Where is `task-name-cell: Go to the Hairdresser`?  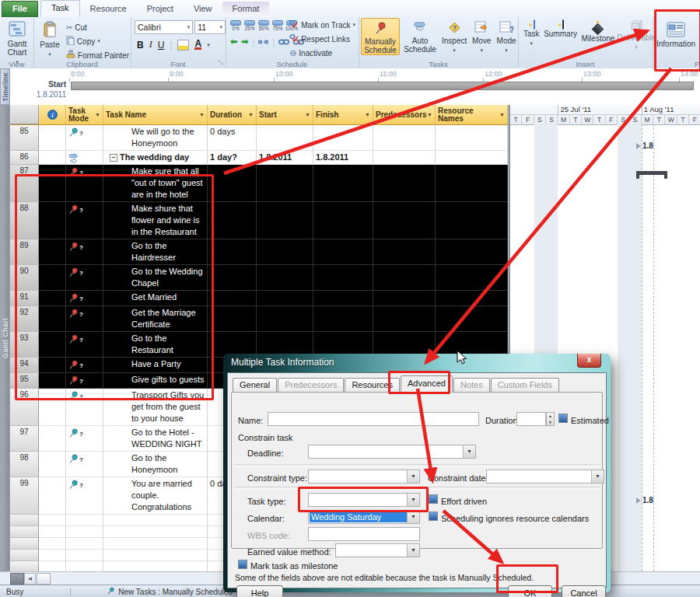
task-name-cell: Go to the Hairdresser is located at coordinates (156, 252).